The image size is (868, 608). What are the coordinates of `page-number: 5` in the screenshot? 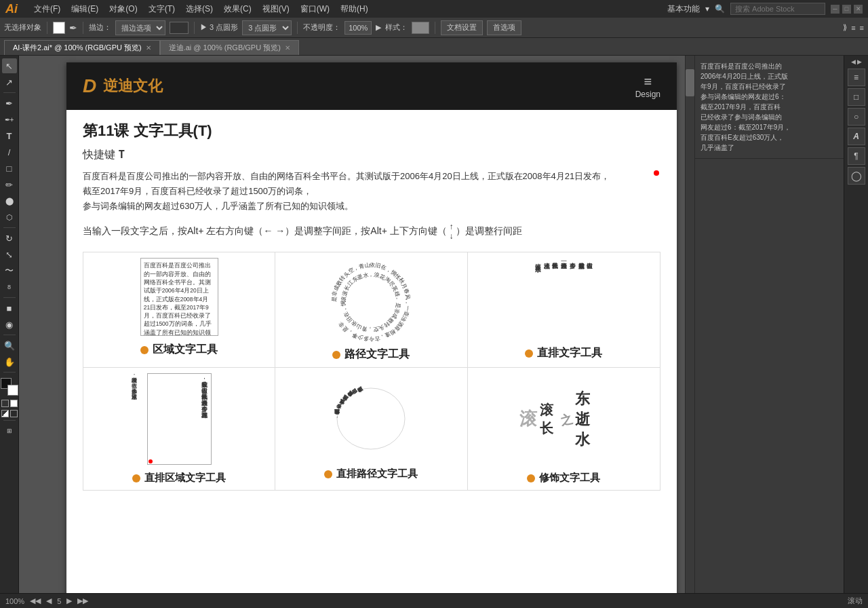 It's located at (59, 601).